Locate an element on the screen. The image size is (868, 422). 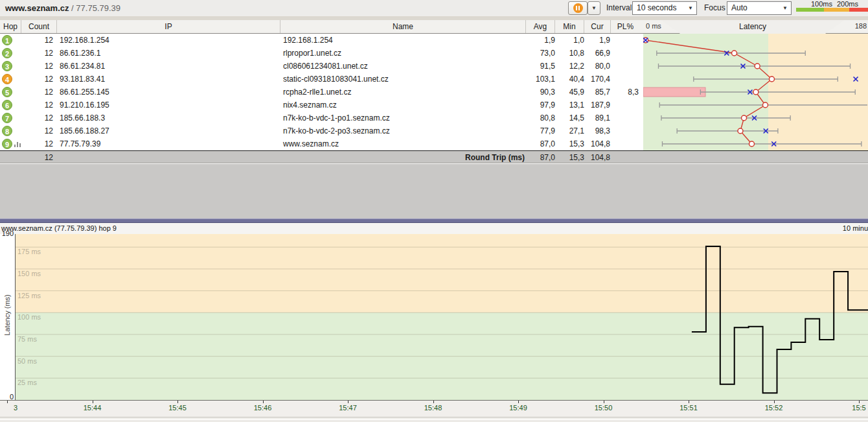
hop-number-badge: 8 is located at coordinates (7, 131).